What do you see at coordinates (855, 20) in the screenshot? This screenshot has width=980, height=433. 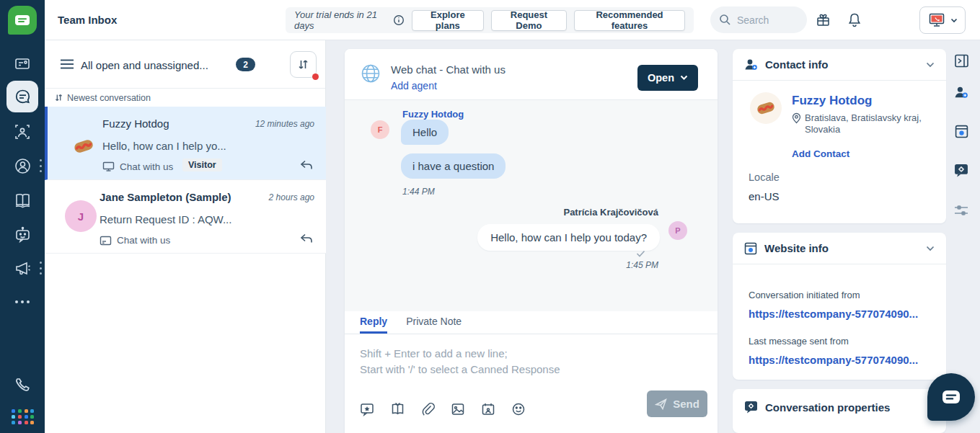 I see `notification-bell-icon` at bounding box center [855, 20].